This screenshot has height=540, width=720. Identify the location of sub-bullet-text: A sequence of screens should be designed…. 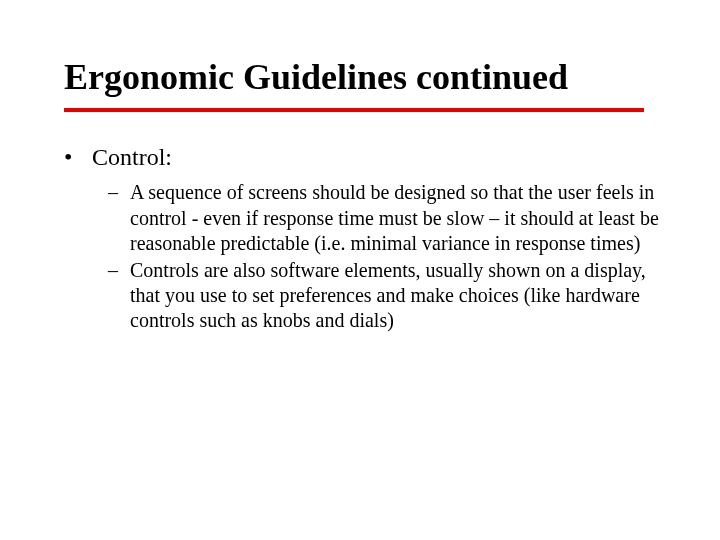
(395, 218).